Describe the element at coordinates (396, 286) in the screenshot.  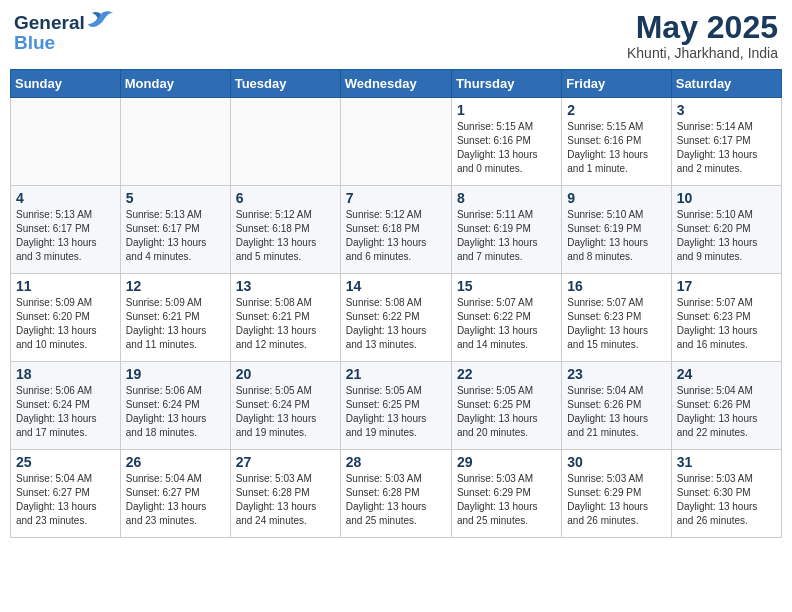
I see `day-number: 14` at that location.